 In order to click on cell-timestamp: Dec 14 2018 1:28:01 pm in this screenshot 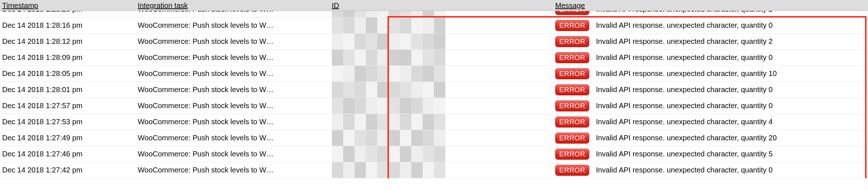, I will do `click(68, 90)`.